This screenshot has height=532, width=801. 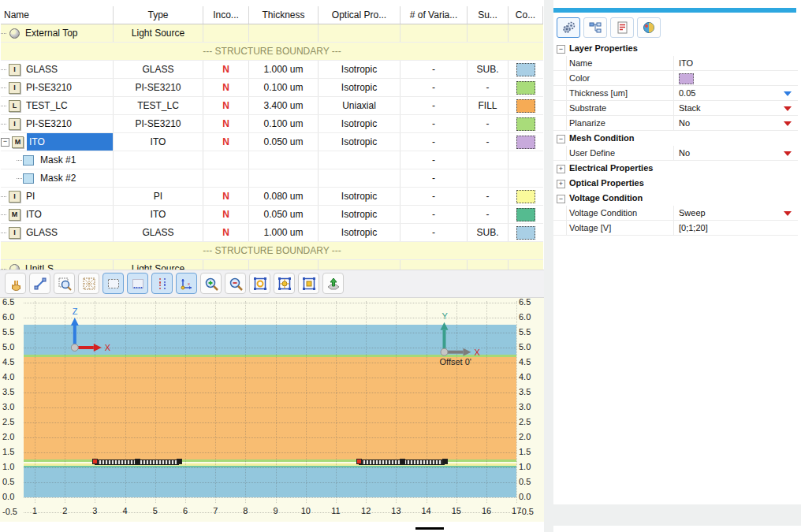 What do you see at coordinates (272, 106) in the screenshot?
I see `table-row: LTEST_LCTEST_LCN3.400 umUniaxial-FILL` at bounding box center [272, 106].